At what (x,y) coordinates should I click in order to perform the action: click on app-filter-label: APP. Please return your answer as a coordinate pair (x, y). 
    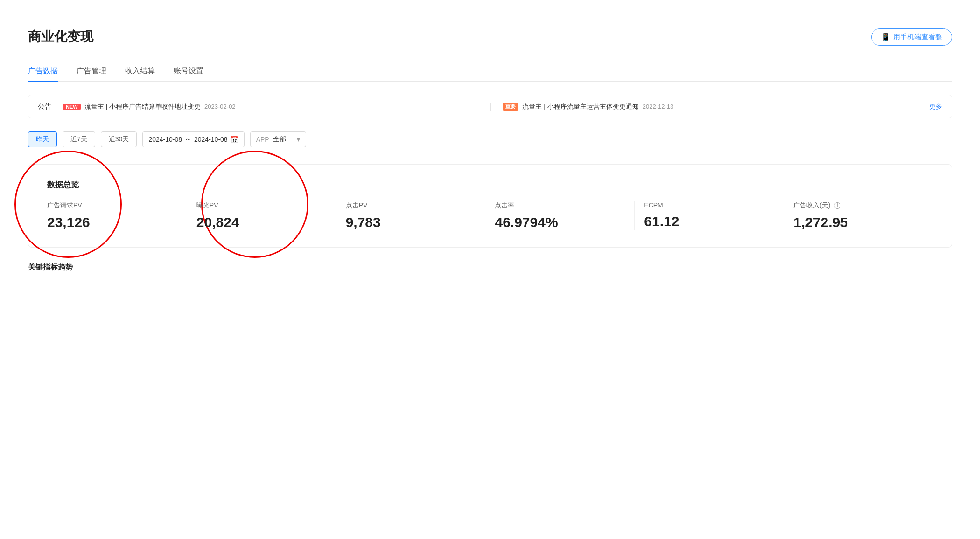
    Looking at the image, I should click on (263, 139).